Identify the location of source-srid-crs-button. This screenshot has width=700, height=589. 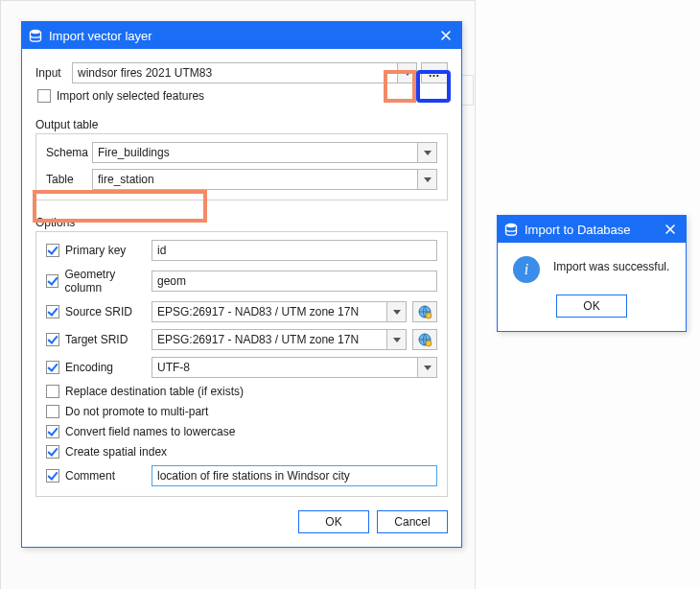
(425, 312).